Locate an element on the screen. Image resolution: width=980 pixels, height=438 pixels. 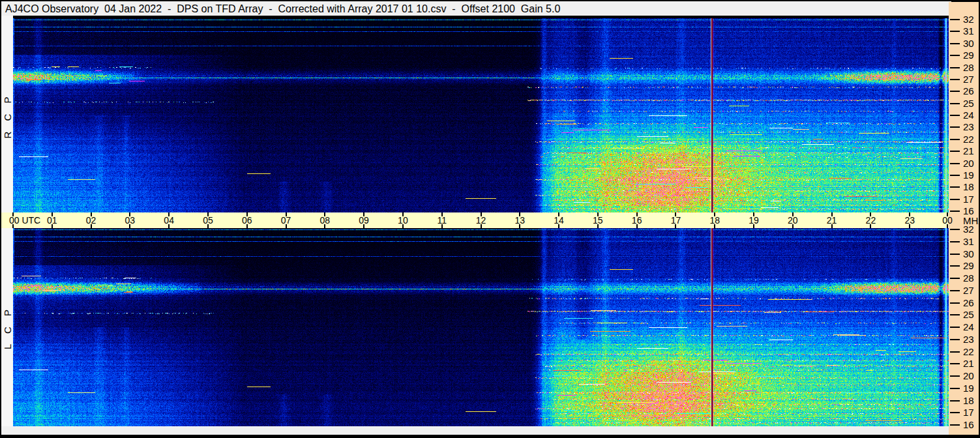
window-title: AJ4CO Observatory 04 Jan 2022 - DPS on T… is located at coordinates (476, 8).